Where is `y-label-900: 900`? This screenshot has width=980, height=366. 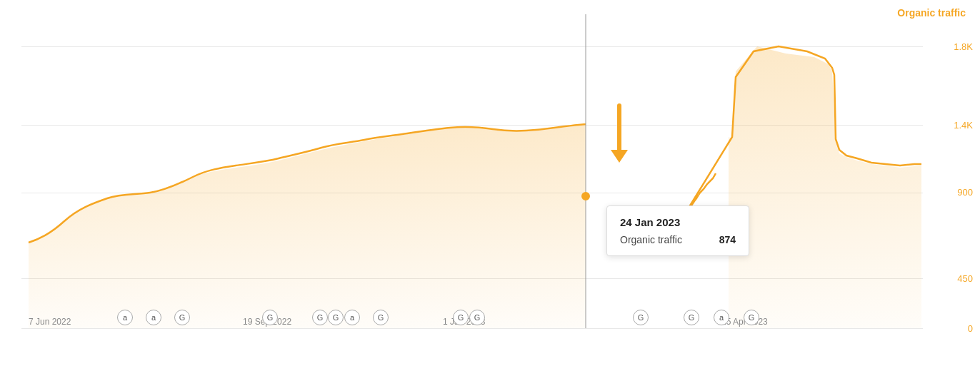
y-label-900: 900 is located at coordinates (965, 193).